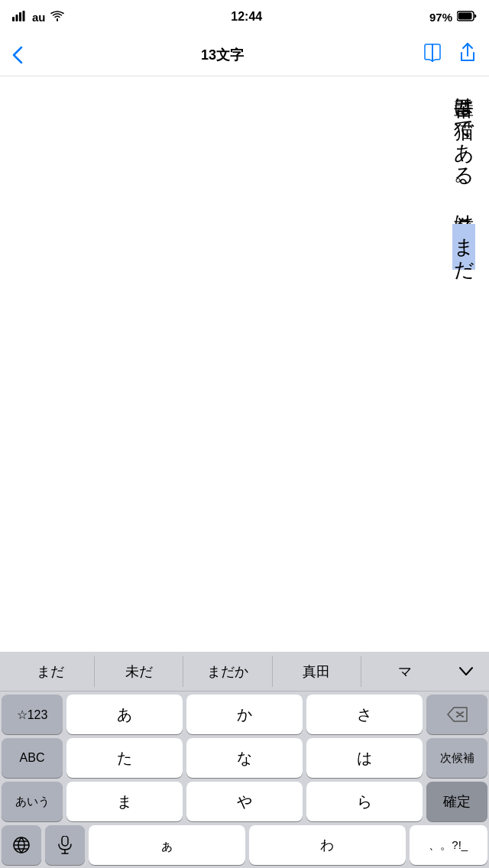 Image resolution: width=489 pixels, height=868 pixels. Describe the element at coordinates (364, 758) in the screenshot. I see `key-ha: は` at that location.